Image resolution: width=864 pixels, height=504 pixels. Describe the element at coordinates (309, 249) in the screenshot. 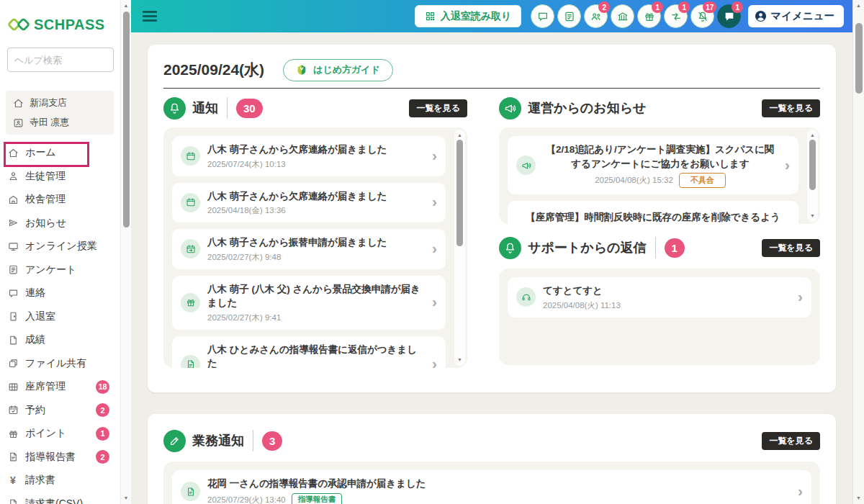

I see `notification-item: 八木 萌子さんから振替申請が届きました2025/02/27(木) 9:48 ›` at that location.